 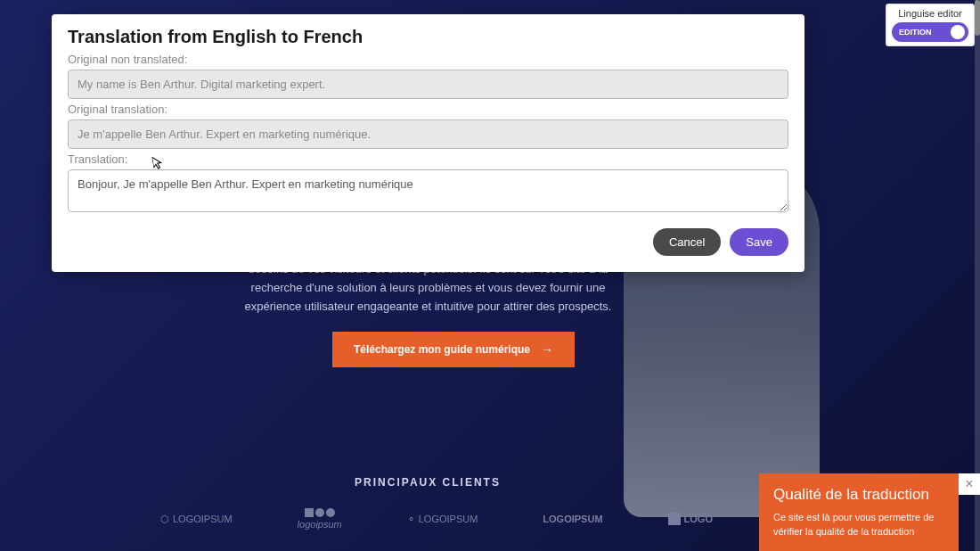 What do you see at coordinates (428, 37) in the screenshot?
I see `modal-title: Translation from English to French` at bounding box center [428, 37].